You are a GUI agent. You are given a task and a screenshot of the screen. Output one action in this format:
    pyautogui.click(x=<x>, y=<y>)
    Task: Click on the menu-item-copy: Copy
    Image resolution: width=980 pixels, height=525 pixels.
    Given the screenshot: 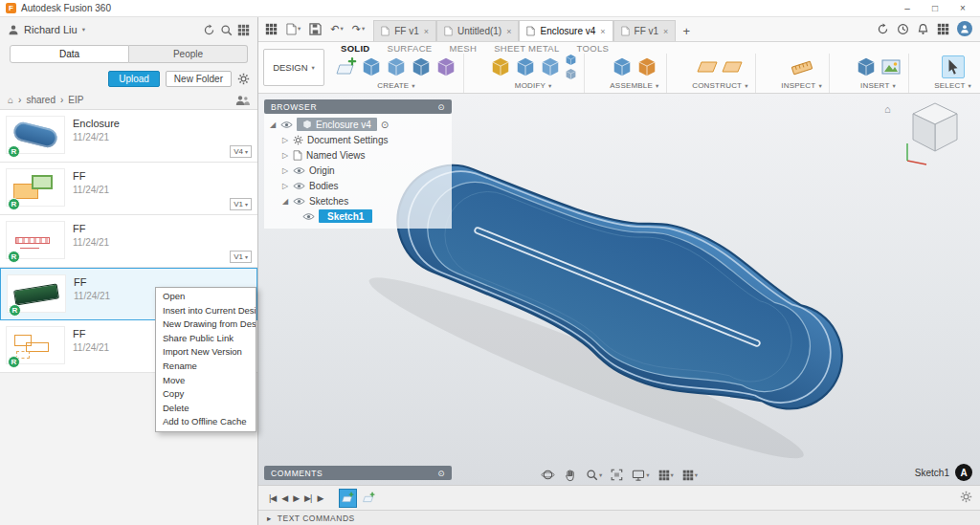 What is the action you would take?
    pyautogui.click(x=206, y=394)
    